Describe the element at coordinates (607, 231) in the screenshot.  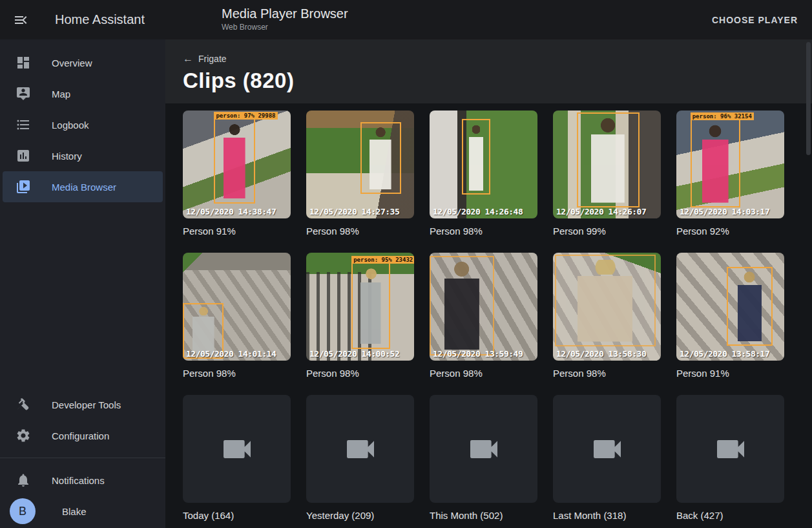
I see `clip-caption: Person 99%` at that location.